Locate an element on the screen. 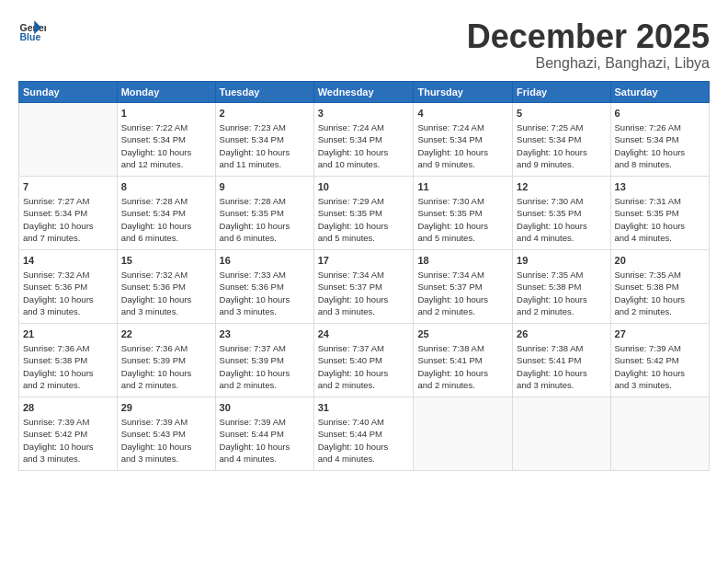  calendar-header-row: SundayMondayTuesdayWednesdayThursdayFrid… is located at coordinates (364, 92).